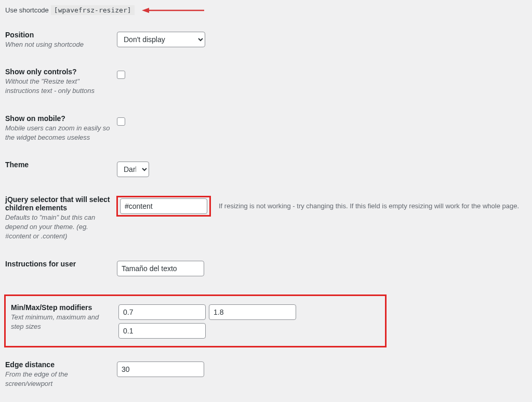 This screenshot has width=532, height=402. Describe the element at coordinates (266, 10) in the screenshot. I see `shortcode-row: Use shortcode [wpavefrsz-resizer]` at that location.